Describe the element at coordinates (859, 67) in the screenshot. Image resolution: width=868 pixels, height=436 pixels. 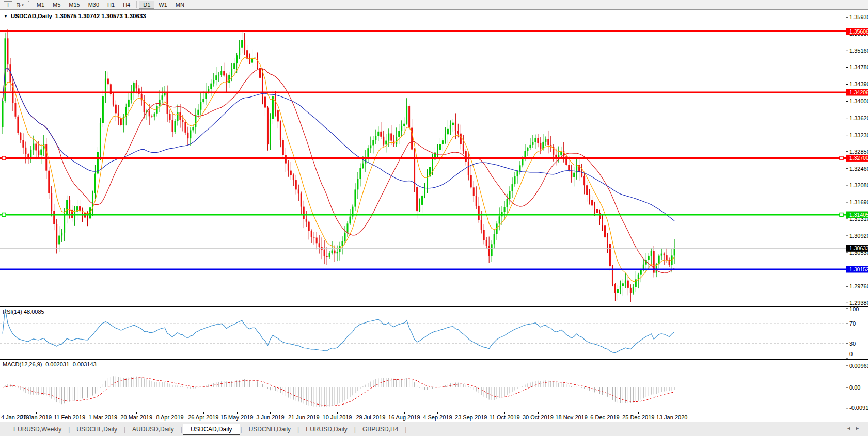
I see `price-tick-label: 1.34780` at that location.